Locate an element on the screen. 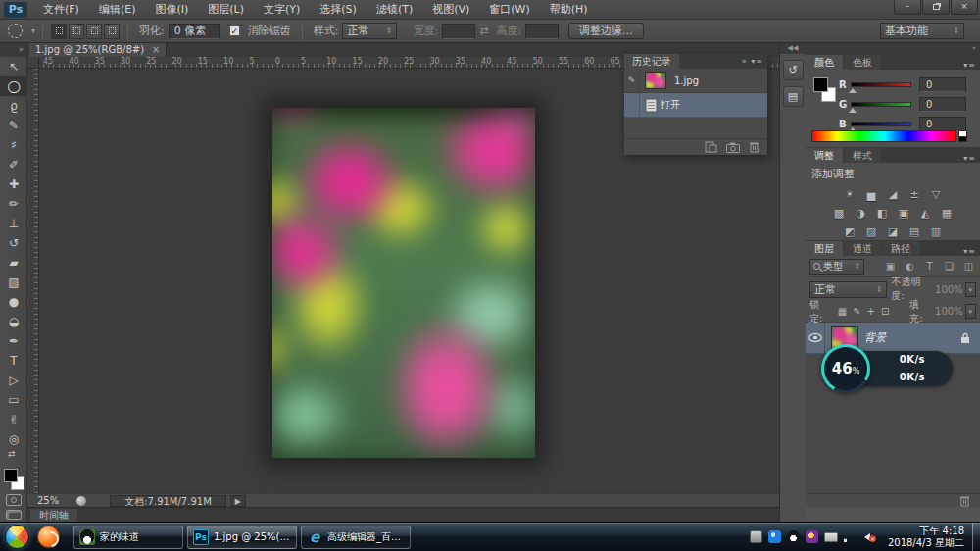 This screenshot has height=551, width=980. history-state-row: 打开 is located at coordinates (696, 106).